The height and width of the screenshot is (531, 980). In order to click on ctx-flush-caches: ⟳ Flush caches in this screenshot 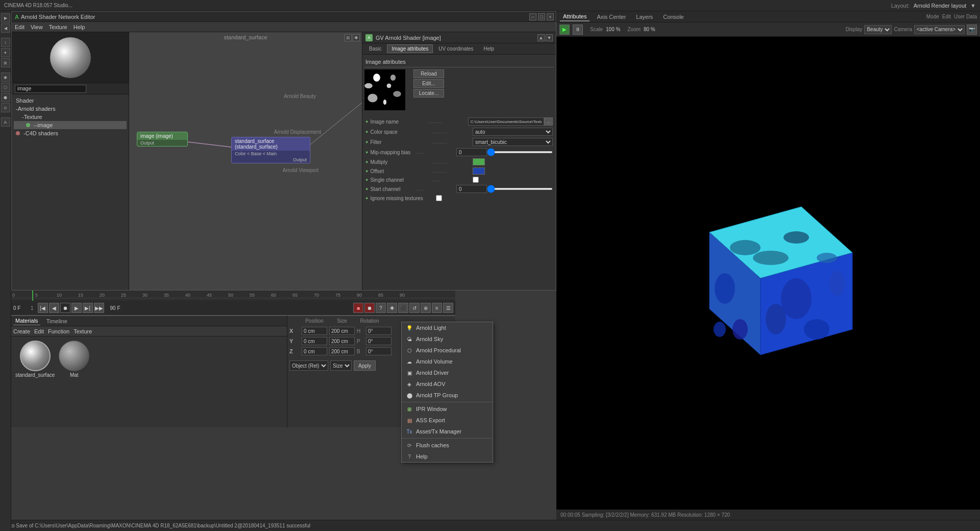, I will do `click(447, 445)`.